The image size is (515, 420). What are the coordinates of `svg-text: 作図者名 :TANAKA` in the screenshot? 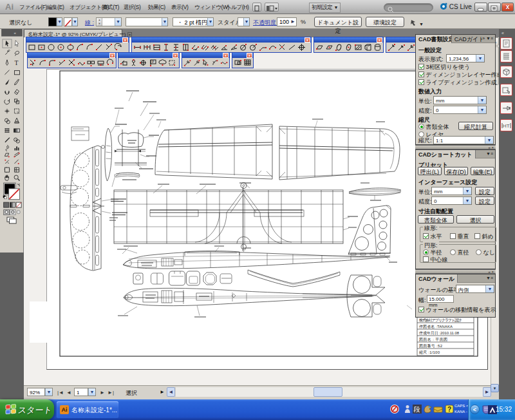 It's located at (435, 327).